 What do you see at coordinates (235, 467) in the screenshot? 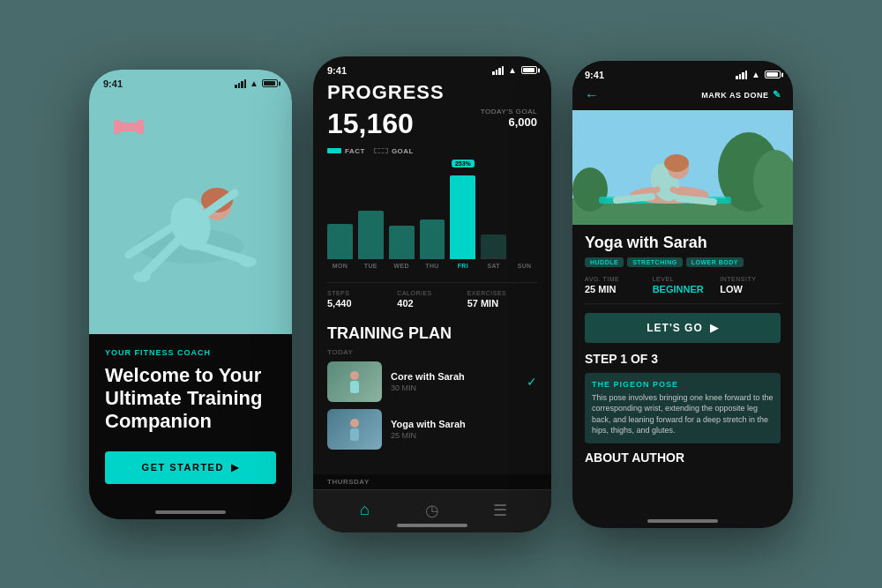
I see `play-icon: ▶` at bounding box center [235, 467].